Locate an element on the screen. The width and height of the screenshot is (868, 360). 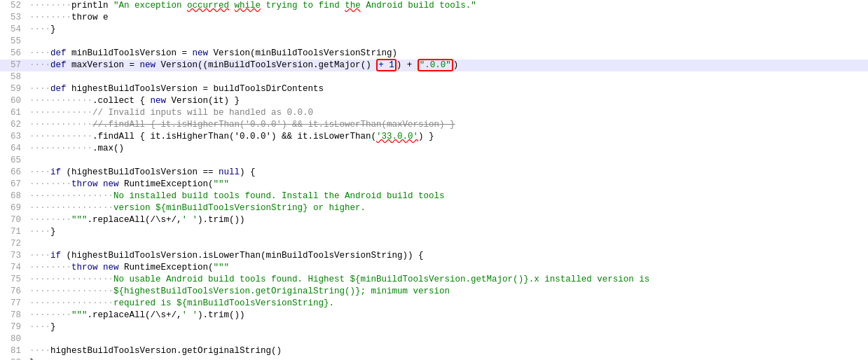
code-line-80: 80 is located at coordinates (434, 339).